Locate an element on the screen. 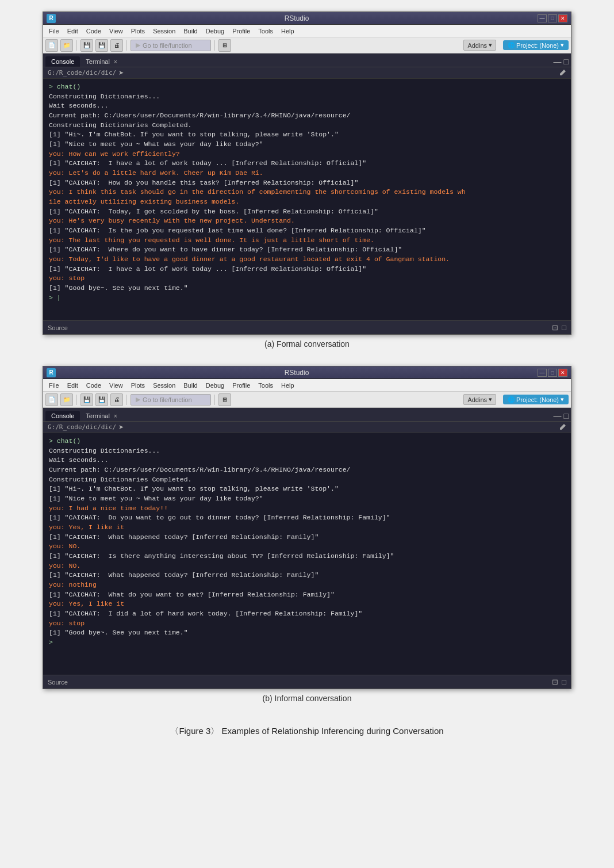 Image resolution: width=614 pixels, height=868 pixels. toolbar-saveall-b: 💾 is located at coordinates (102, 400).